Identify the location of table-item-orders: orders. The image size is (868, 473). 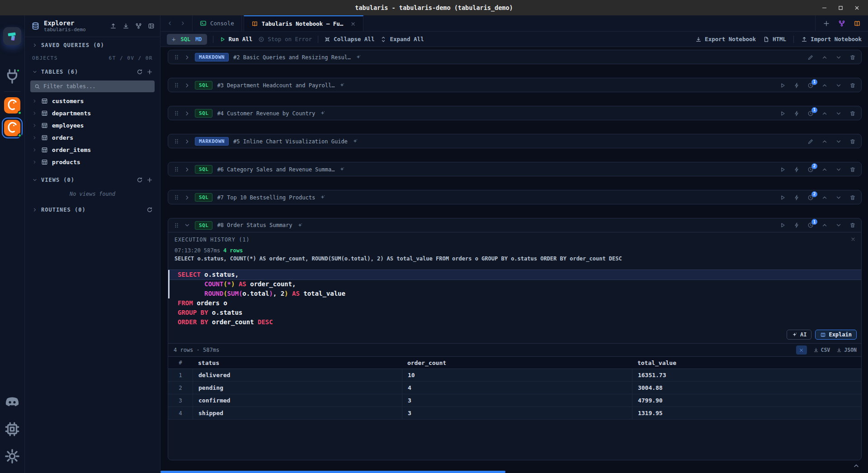
(92, 137).